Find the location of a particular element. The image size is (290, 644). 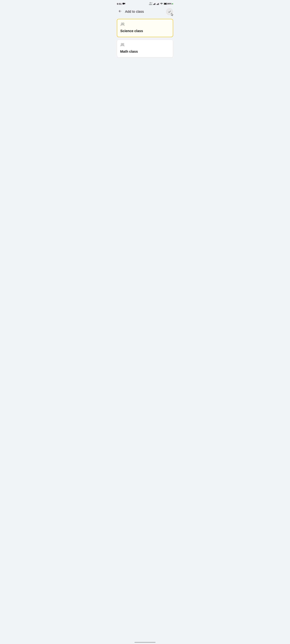

battery-dot is located at coordinates (172, 4).